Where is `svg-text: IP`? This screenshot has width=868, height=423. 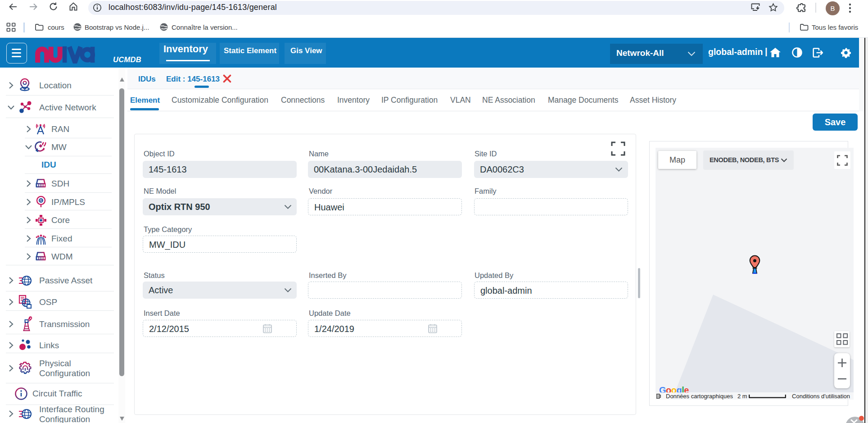 svg-text: IP is located at coordinates (41, 201).